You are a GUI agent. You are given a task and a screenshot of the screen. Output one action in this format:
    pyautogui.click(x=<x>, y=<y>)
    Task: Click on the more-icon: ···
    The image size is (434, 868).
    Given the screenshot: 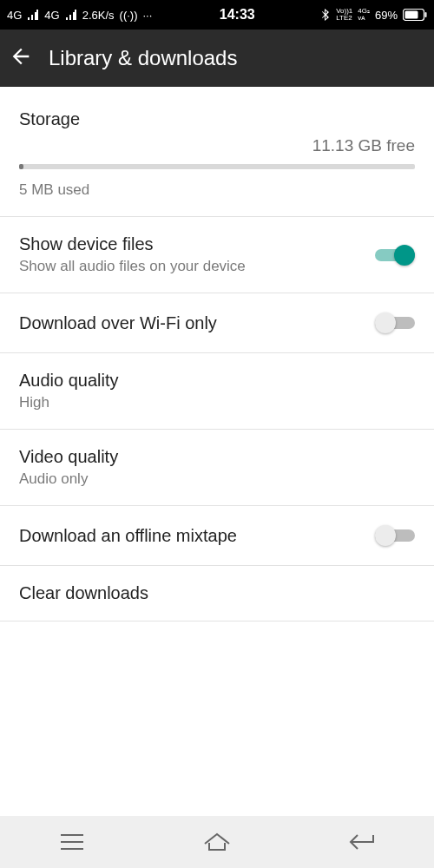 What is the action you would take?
    pyautogui.click(x=148, y=16)
    